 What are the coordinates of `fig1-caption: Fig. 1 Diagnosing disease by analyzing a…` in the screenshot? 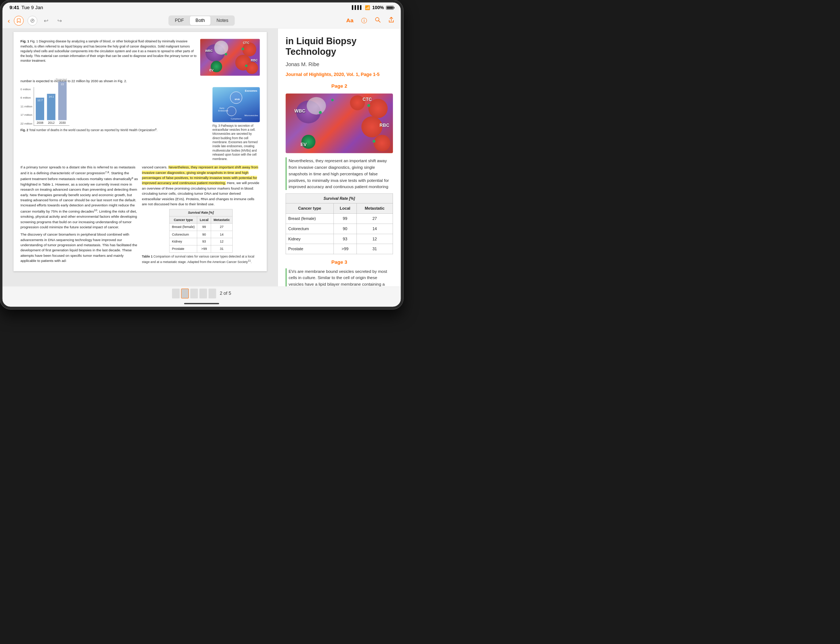 It's located at (108, 51).